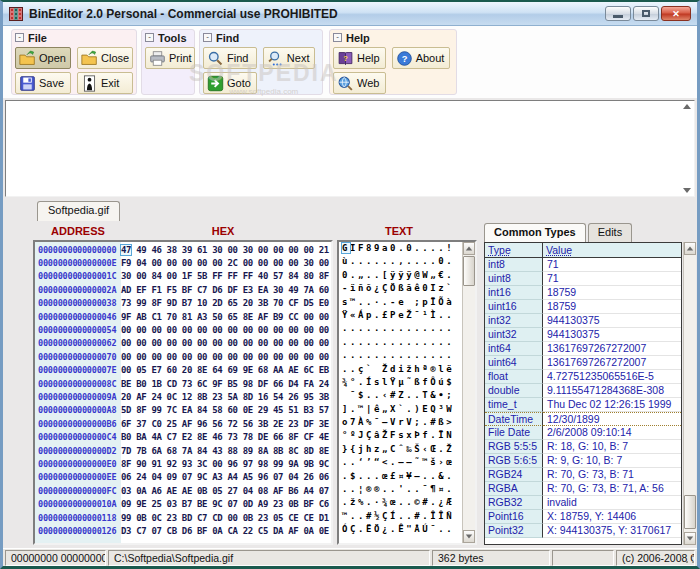 Image resolution: width=700 pixels, height=569 pixels. I want to click on tab-common-types: Common Types, so click(535, 232).